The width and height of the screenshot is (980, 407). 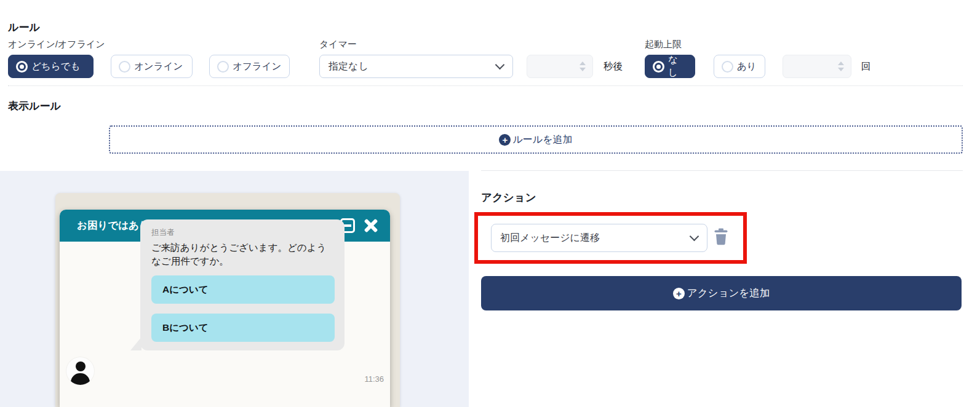 What do you see at coordinates (560, 66) in the screenshot?
I see `timer-seconds-input` at bounding box center [560, 66].